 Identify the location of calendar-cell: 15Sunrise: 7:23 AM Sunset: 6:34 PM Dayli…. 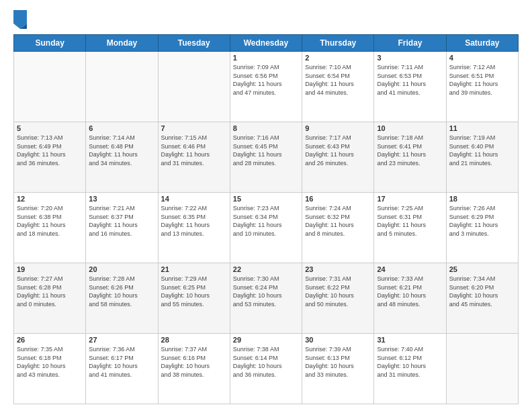
(266, 228).